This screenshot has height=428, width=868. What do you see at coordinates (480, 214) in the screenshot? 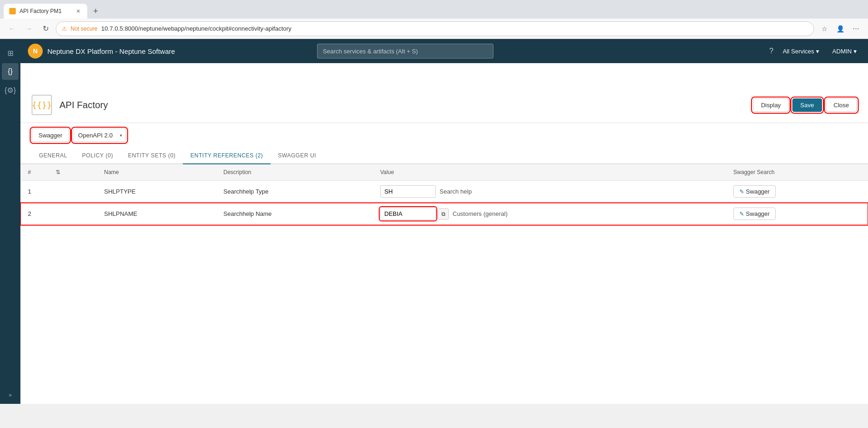
I see `row2-value-label: Customers (general)` at bounding box center [480, 214].